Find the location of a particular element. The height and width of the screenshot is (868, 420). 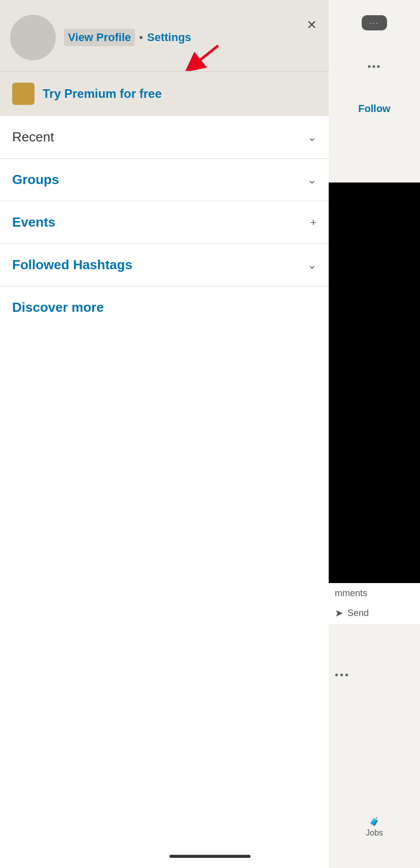

more-dots-row: ••• is located at coordinates (374, 675).